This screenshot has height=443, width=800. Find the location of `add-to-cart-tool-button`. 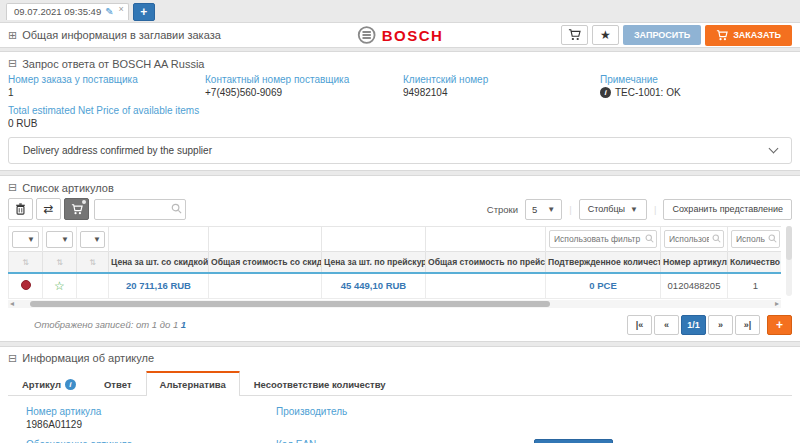

add-to-cart-tool-button is located at coordinates (76, 209).